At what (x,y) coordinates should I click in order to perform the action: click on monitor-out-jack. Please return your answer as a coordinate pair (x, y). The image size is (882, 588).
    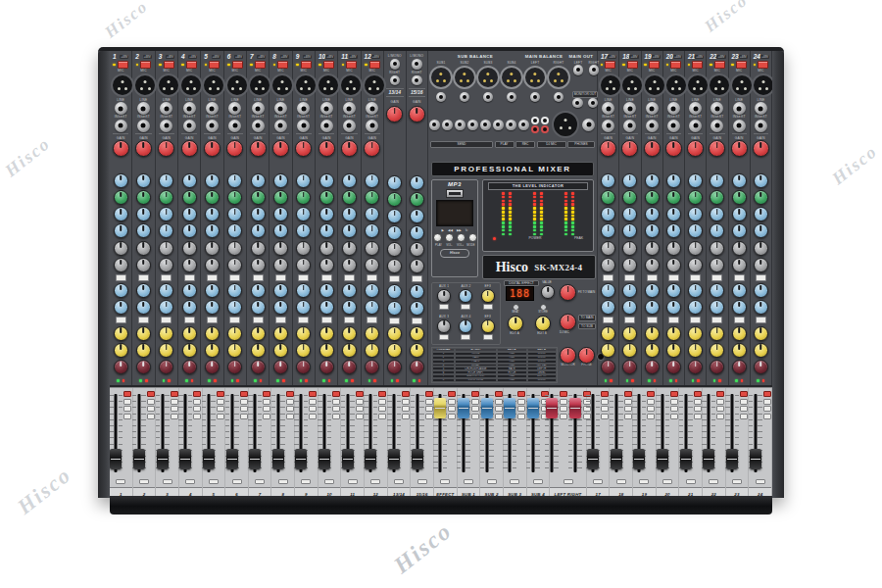
    Looking at the image, I should click on (594, 104).